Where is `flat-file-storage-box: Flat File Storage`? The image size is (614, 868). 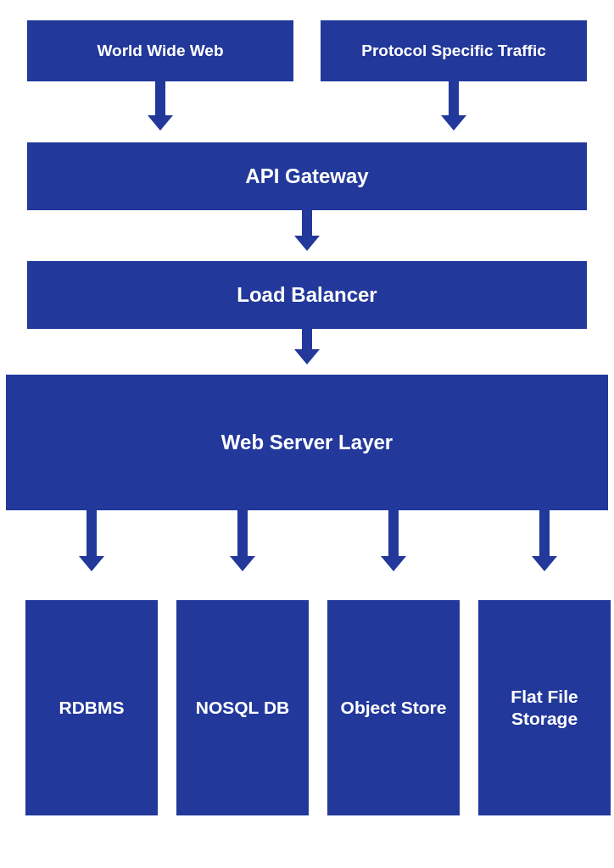
flat-file-storage-box: Flat File Storage is located at coordinates (544, 708).